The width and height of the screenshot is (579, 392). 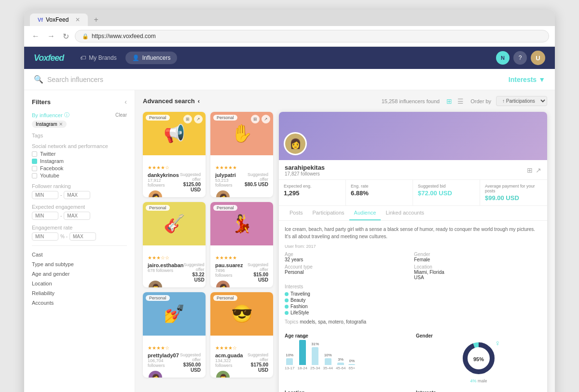 What do you see at coordinates (79, 236) in the screenshot?
I see `engagement-rate-range: % -` at bounding box center [79, 236].